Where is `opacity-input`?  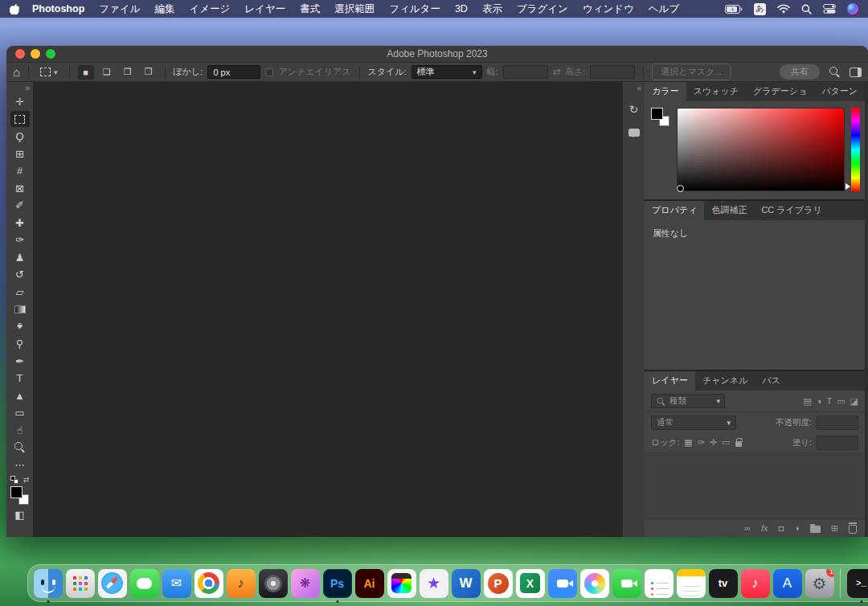
opacity-input is located at coordinates (837, 423).